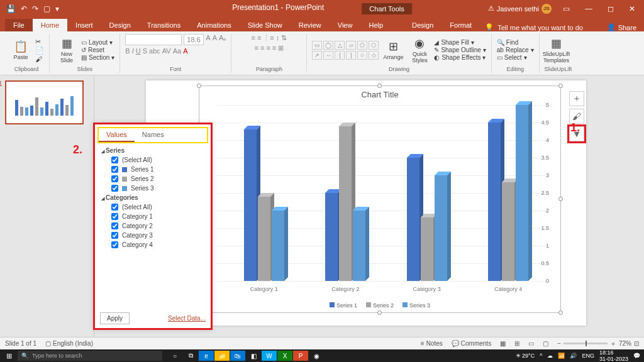 The height and width of the screenshot is (362, 644). I want to click on tray-clock: 18:1631-01-2023, so click(614, 356).